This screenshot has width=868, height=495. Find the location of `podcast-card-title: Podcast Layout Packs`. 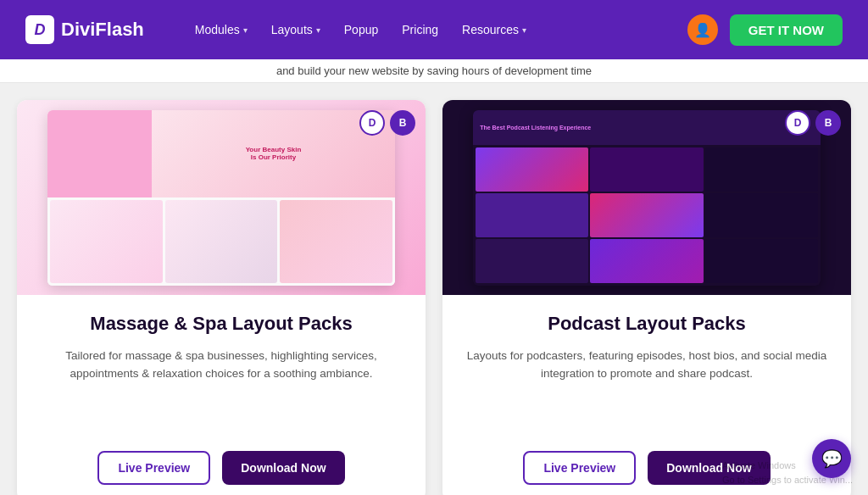

podcast-card-title: Podcast Layout Packs is located at coordinates (647, 324).